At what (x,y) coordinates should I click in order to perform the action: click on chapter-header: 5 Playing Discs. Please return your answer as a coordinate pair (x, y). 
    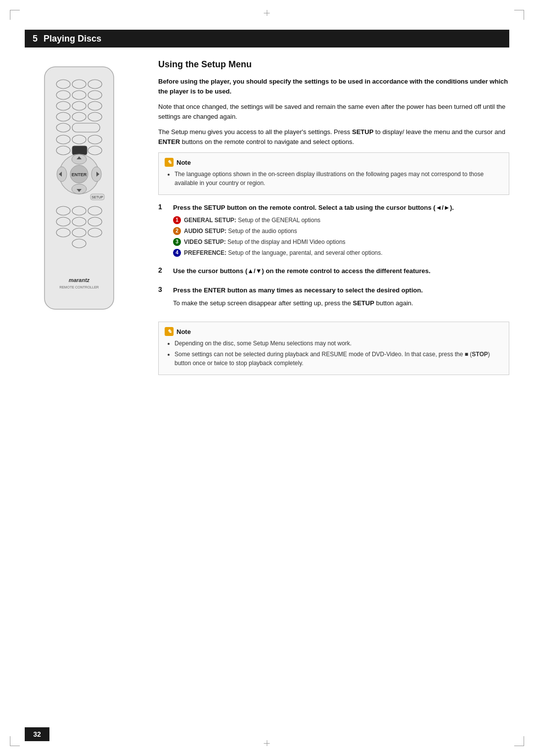
    Looking at the image, I should click on (267, 39).